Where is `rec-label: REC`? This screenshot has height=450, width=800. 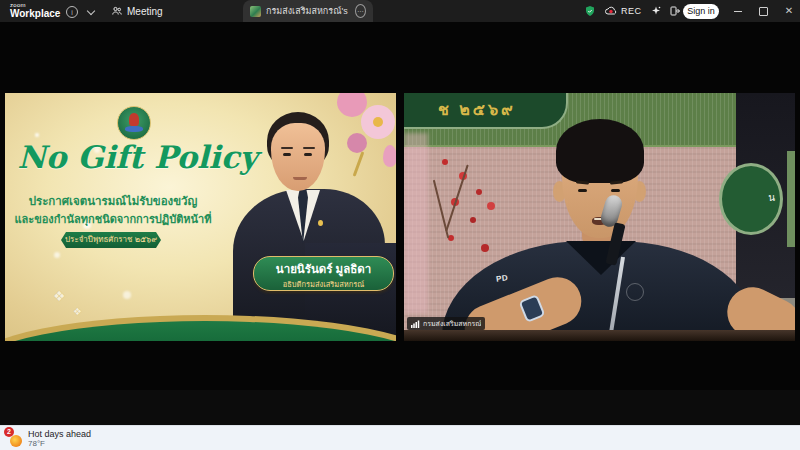
rec-label: REC is located at coordinates (632, 11).